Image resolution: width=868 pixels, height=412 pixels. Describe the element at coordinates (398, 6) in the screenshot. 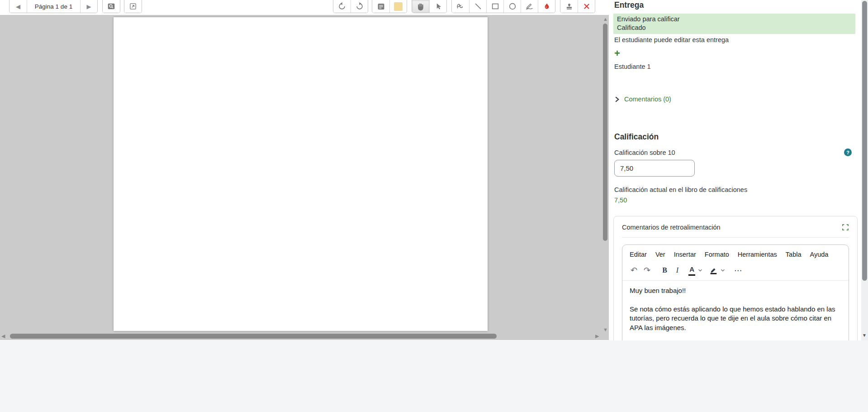

I see `comment-color-swatch-yellow` at that location.